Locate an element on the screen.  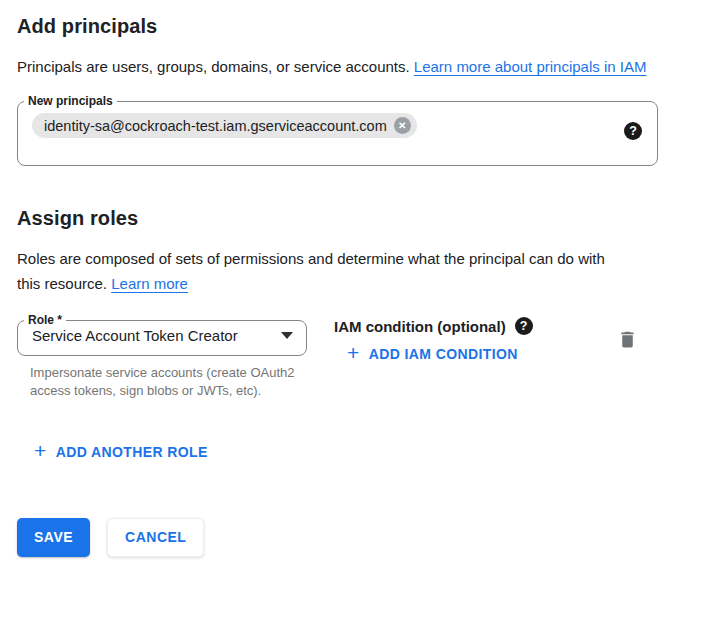
role-select-inner: Service Account Token Creator is located at coordinates (162, 340).